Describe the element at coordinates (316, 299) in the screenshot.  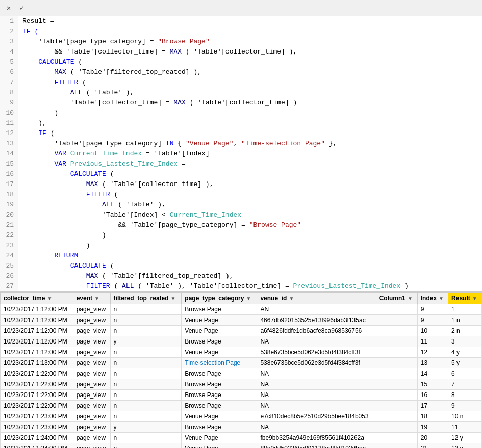
I see `column-header-venue_id: venue_id▼` at that location.